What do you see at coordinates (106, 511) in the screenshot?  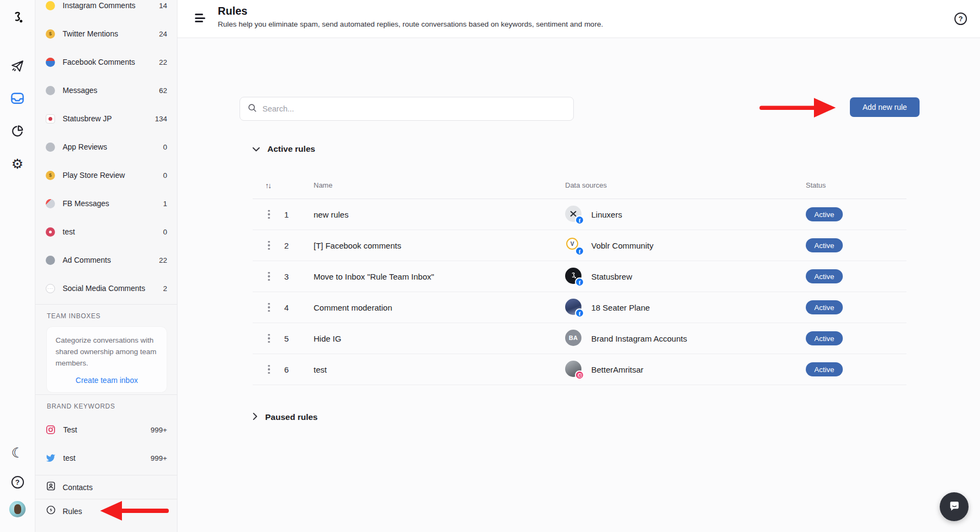 I see `sidebar-item-rules: Rules` at bounding box center [106, 511].